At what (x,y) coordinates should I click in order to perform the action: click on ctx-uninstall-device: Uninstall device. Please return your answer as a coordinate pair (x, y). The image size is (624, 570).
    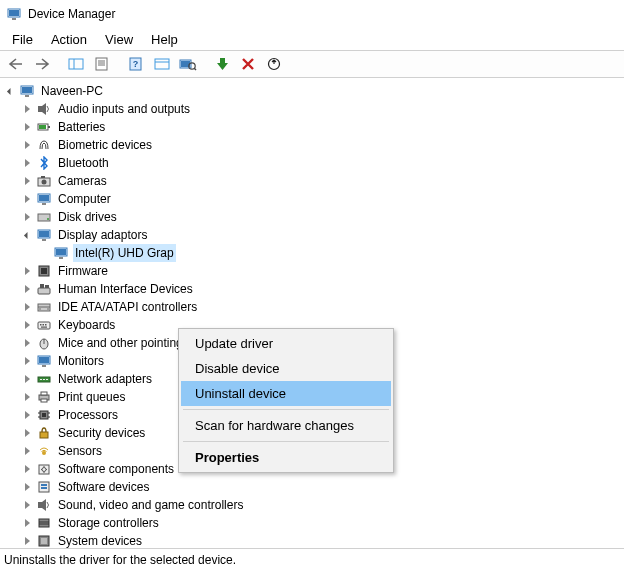
    Looking at the image, I should click on (286, 394).